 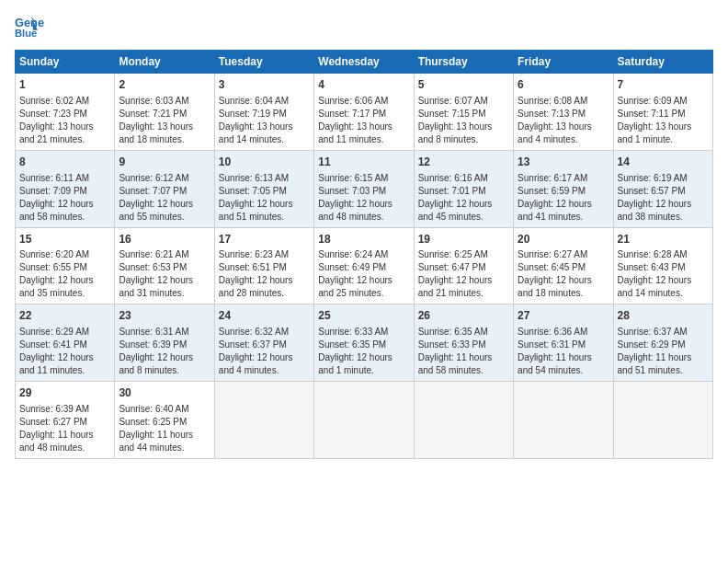 What do you see at coordinates (364, 343) in the screenshot?
I see `calendar-cell: 25Sunrise: 6:33 AMSunset: 6:35 PMDayligh…` at bounding box center [364, 343].